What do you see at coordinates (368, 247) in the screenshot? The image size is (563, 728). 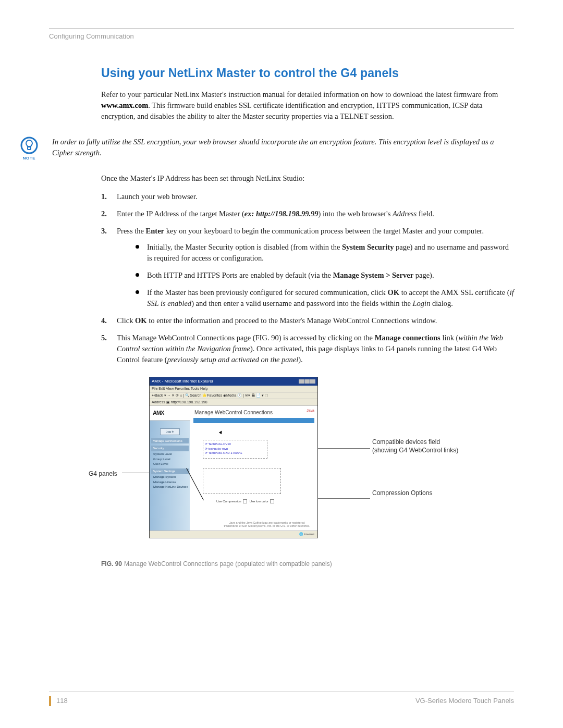 I see `b1-bold: System Security` at bounding box center [368, 247].